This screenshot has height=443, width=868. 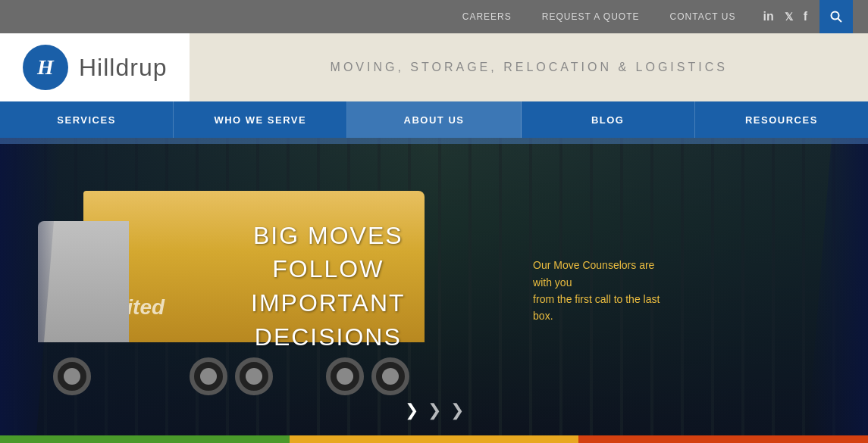 I want to click on twitter-icon: 𝕏, so click(x=788, y=17).